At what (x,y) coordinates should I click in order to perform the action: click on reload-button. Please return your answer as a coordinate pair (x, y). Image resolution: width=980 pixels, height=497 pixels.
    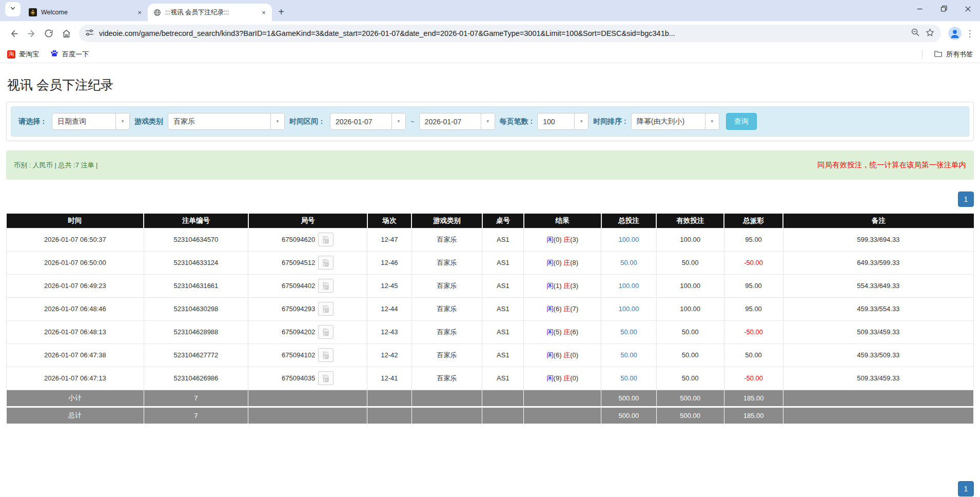
    Looking at the image, I should click on (49, 33).